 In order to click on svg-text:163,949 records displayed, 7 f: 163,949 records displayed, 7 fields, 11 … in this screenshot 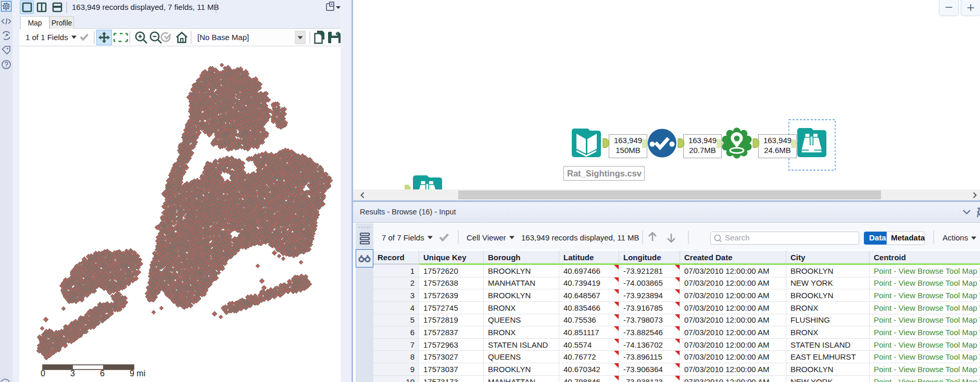, I will do `click(145, 7)`.